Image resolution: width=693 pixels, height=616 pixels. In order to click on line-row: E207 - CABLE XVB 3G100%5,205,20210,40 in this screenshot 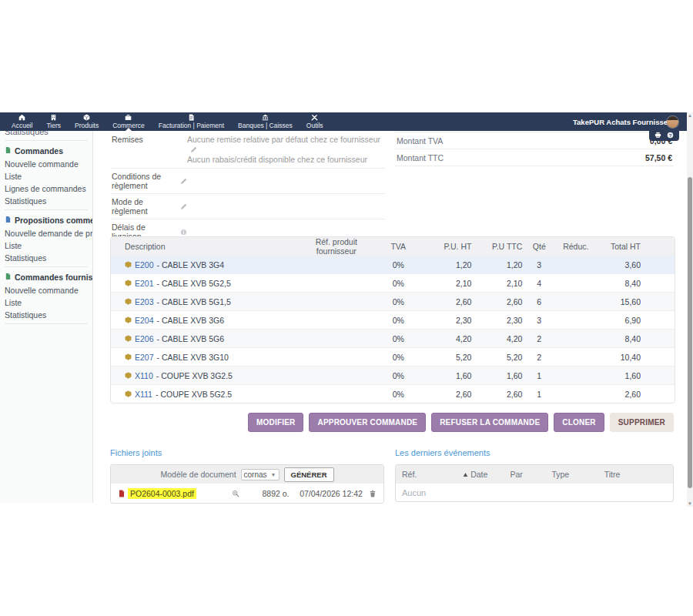, I will do `click(393, 357)`.